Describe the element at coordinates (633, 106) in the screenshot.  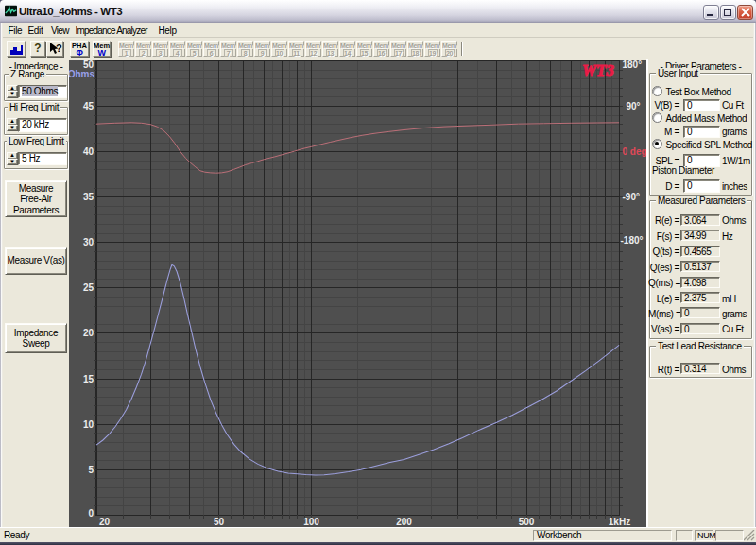
I see `svg-text: 90°` at that location.